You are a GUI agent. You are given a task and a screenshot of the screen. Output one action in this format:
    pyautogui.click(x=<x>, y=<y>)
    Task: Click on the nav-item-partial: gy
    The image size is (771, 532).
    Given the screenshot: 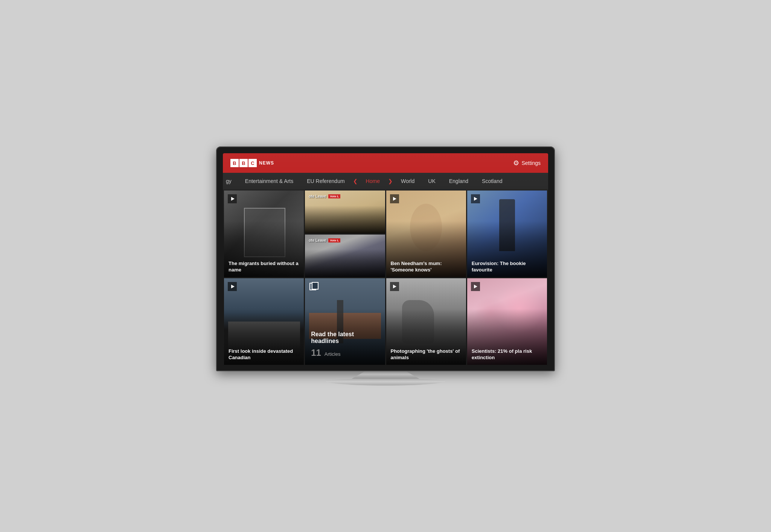 What is the action you would take?
    pyautogui.click(x=230, y=181)
    